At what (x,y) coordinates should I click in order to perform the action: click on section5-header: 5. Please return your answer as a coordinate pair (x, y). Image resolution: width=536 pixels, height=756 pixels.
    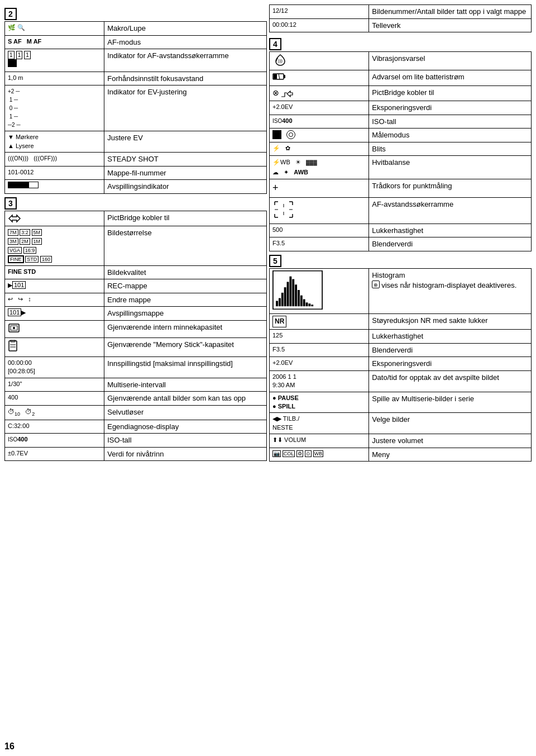
    Looking at the image, I should click on (400, 261).